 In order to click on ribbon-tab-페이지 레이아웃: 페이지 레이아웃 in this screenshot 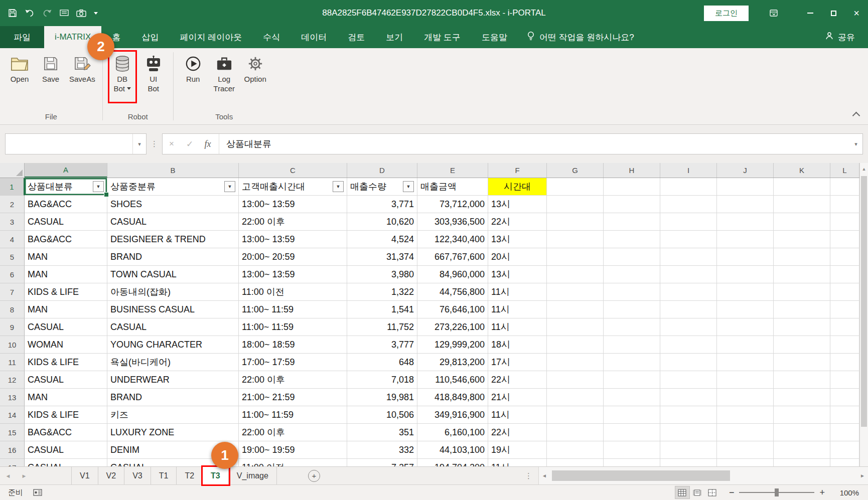, I will do `click(211, 37)`.